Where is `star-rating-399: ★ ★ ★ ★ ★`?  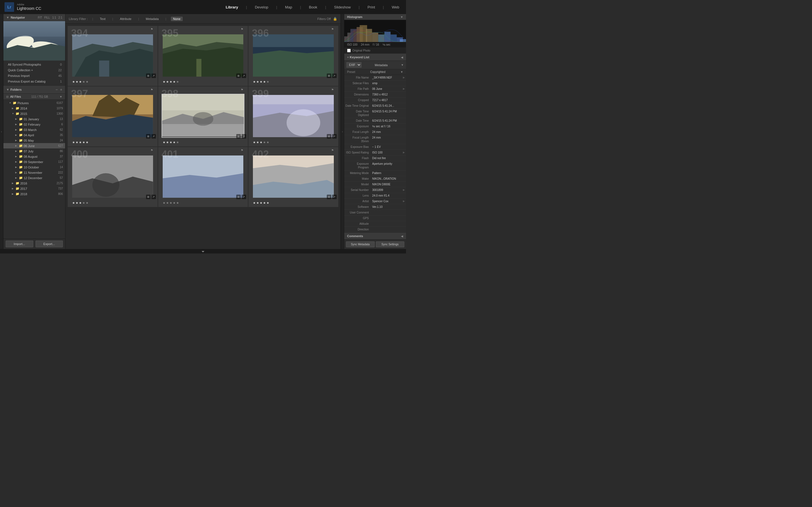 star-rating-399: ★ ★ ★ ★ ★ is located at coordinates (293, 143).